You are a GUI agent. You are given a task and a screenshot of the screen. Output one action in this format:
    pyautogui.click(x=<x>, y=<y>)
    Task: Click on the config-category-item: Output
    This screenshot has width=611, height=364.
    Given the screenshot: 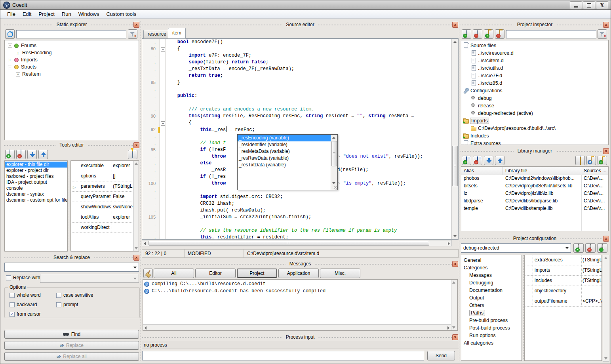 What is the action you would take?
    pyautogui.click(x=491, y=298)
    